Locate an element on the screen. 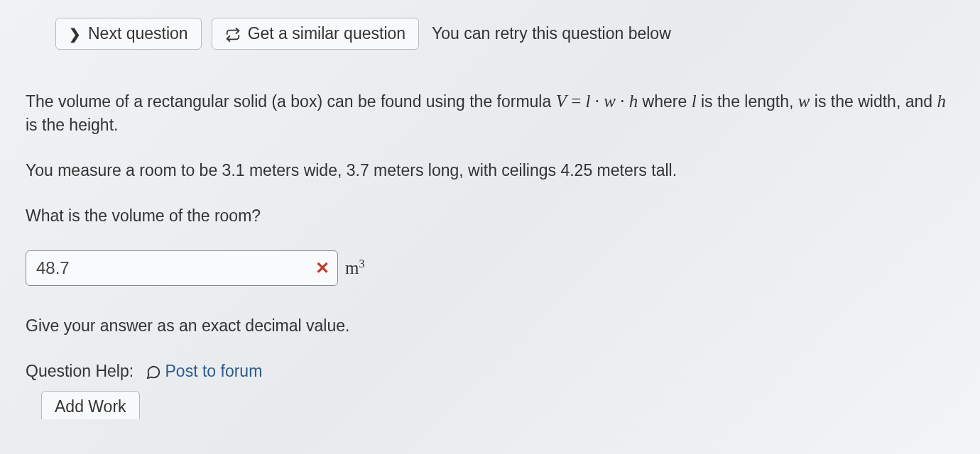 This screenshot has width=980, height=454. intro-text-1: The volume of a rectangular solid (a box… is located at coordinates (291, 101).